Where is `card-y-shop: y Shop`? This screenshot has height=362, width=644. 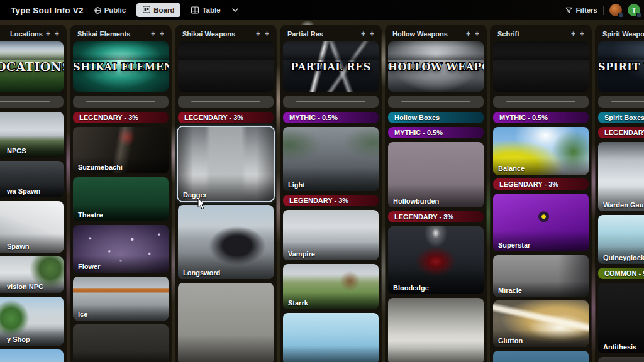
card-y-shop: y Shop is located at coordinates (31, 321).